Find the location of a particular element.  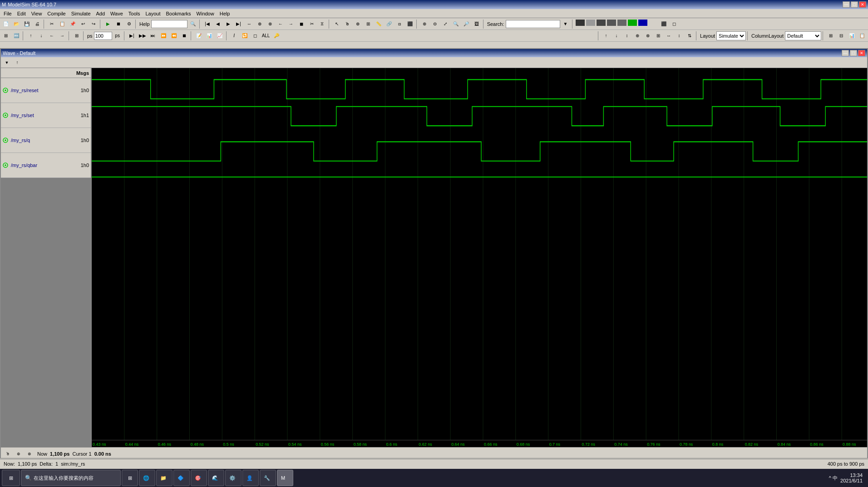

cursor-9: ⇅ is located at coordinates (690, 36).